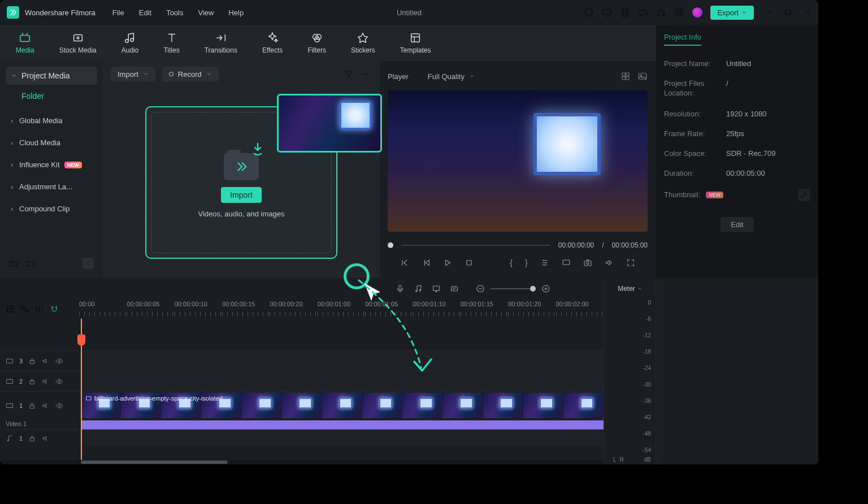  Describe the element at coordinates (643, 12) in the screenshot. I see `cloud-icon` at that location.